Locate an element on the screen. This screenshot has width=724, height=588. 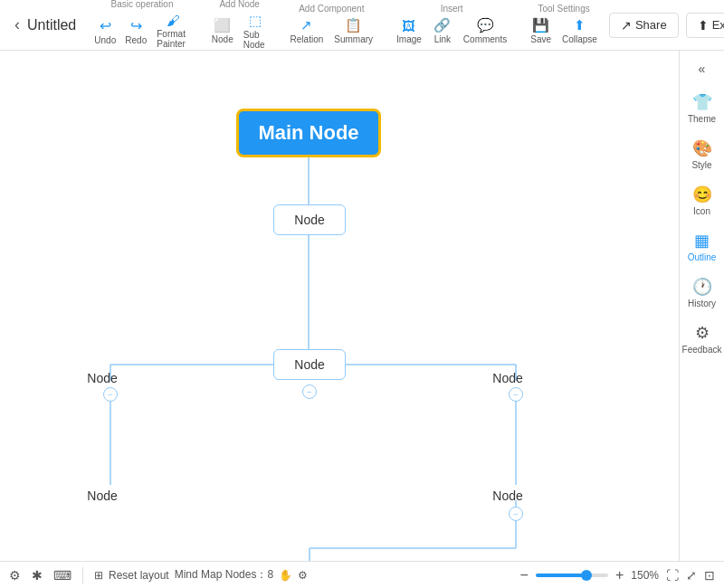
statusbar-icon-3: ⌨ is located at coordinates (62, 575).